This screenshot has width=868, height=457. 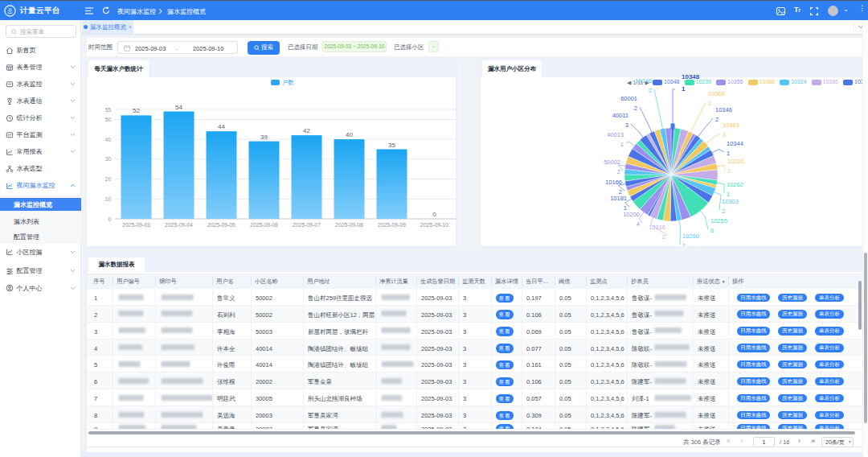 I want to click on svg-text: 20, so click(x=108, y=179).